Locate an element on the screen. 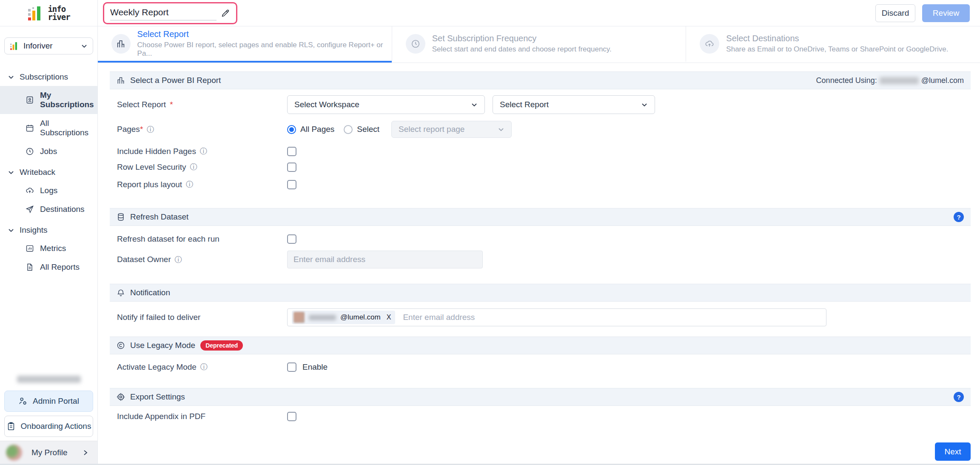  footer-actions: Next is located at coordinates (540, 452).